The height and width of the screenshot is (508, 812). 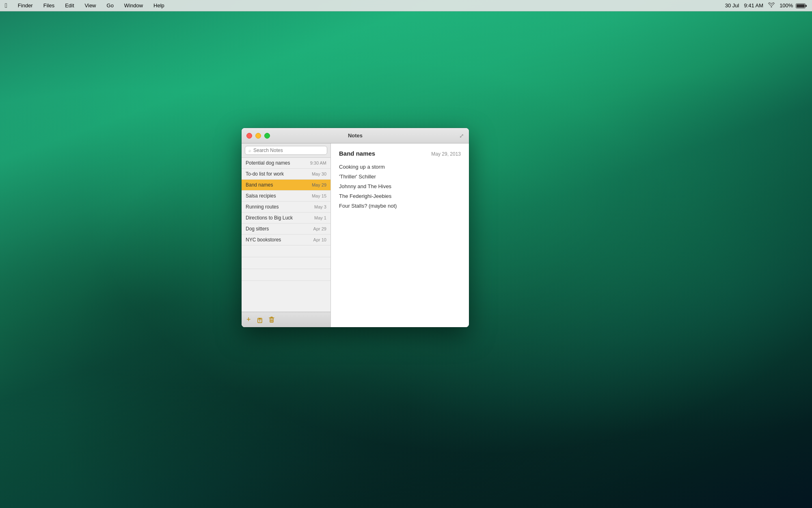 What do you see at coordinates (286, 163) in the screenshot?
I see `note-item: Potential dog names 9:30 AM` at bounding box center [286, 163].